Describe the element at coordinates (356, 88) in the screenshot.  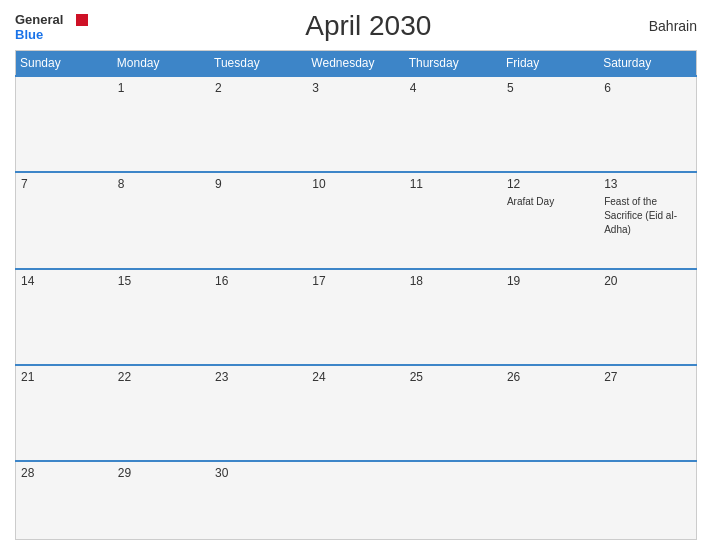
I see `day-number: 3` at that location.